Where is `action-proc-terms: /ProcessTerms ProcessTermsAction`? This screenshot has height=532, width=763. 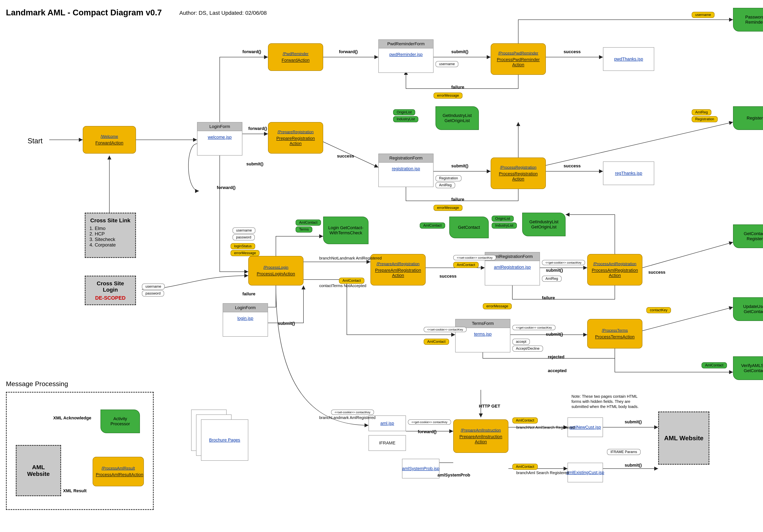 action-proc-terms: /ProcessTerms ProcessTermsAction is located at coordinates (615, 333).